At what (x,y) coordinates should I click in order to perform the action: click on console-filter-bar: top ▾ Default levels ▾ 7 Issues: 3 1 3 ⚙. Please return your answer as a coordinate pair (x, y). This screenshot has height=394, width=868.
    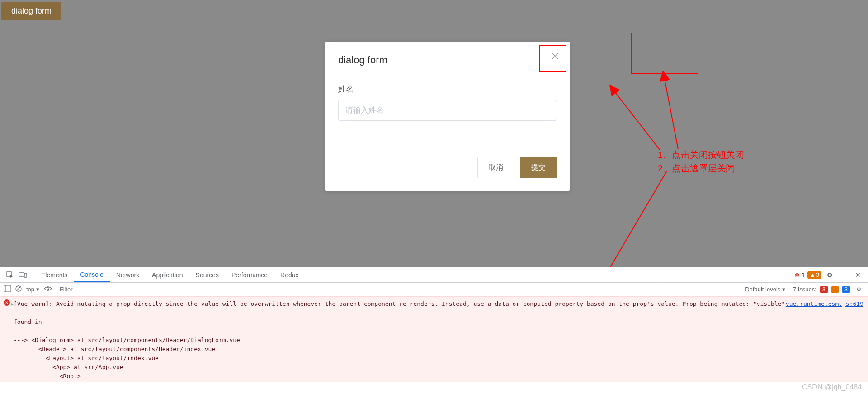
    Looking at the image, I should click on (434, 290).